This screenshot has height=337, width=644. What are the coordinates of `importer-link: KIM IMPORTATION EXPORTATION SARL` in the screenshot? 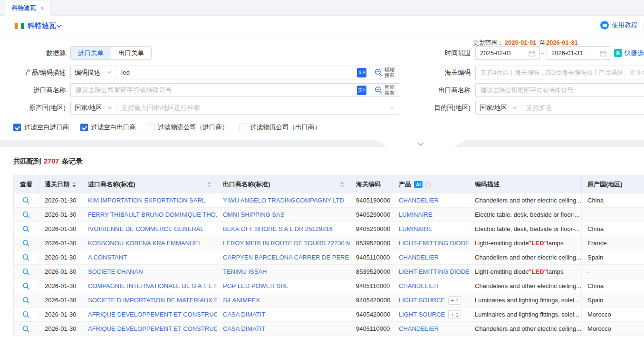 It's located at (146, 201).